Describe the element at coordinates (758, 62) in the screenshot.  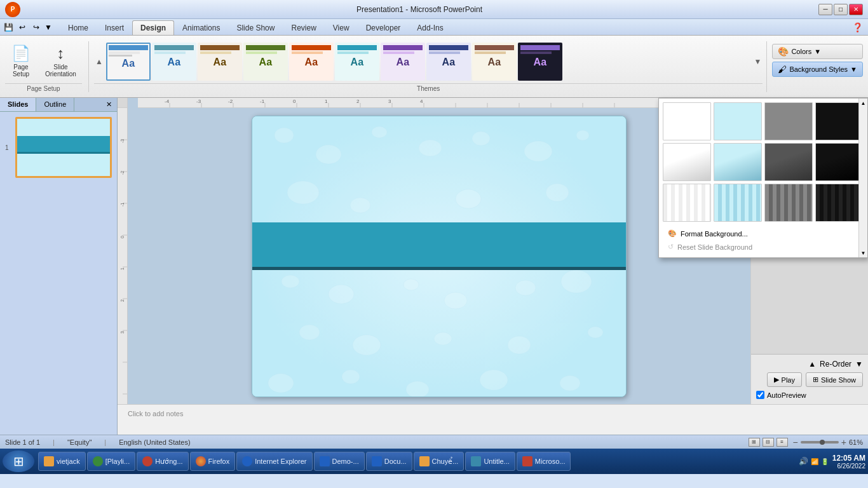
I see `scroll-down-arrow: ▼` at that location.